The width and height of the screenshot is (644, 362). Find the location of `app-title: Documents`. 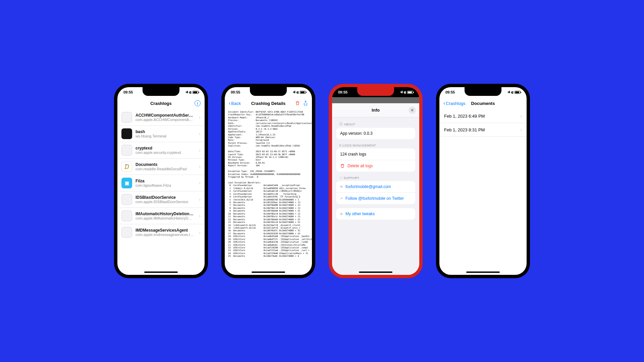

app-title: Documents is located at coordinates (166, 165).